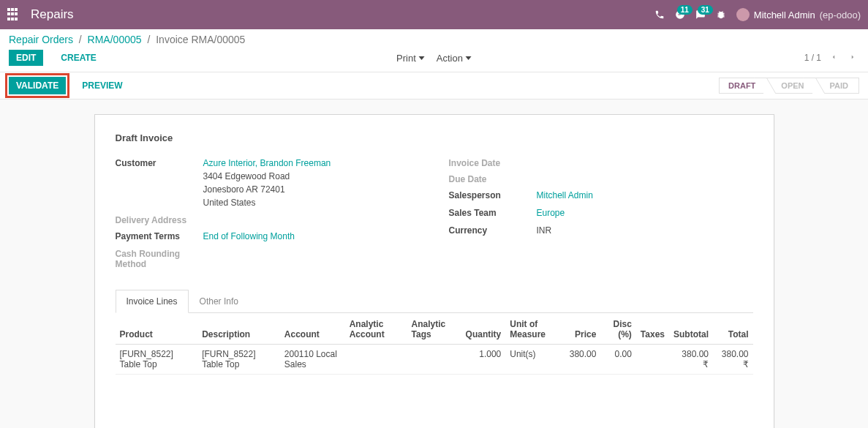  I want to click on avatar, so click(743, 15).